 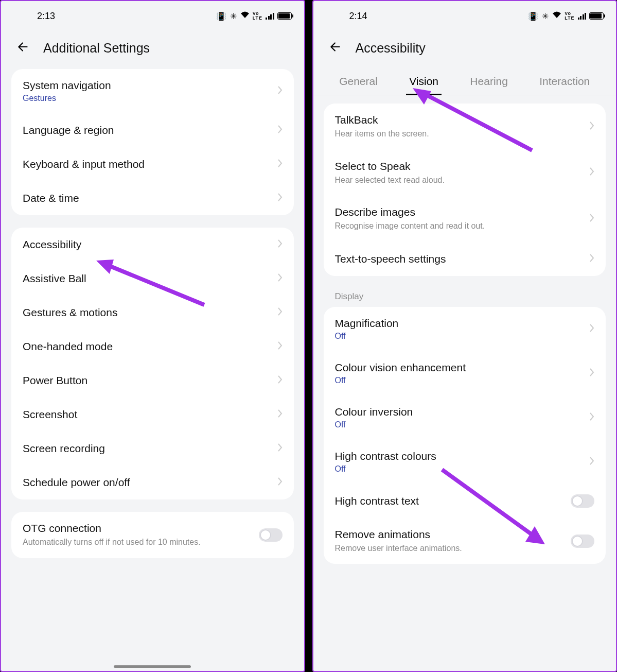 I want to click on row-schedule-power: Schedule power on/off, so click(x=152, y=483).